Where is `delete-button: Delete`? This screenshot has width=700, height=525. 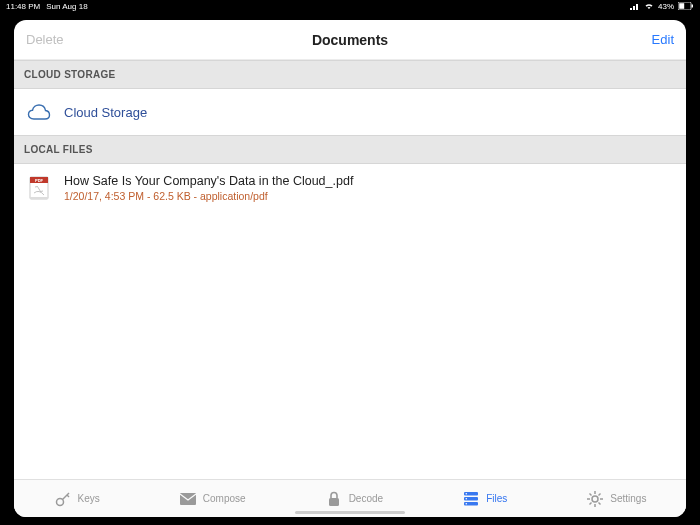
delete-button: Delete is located at coordinates (45, 40).